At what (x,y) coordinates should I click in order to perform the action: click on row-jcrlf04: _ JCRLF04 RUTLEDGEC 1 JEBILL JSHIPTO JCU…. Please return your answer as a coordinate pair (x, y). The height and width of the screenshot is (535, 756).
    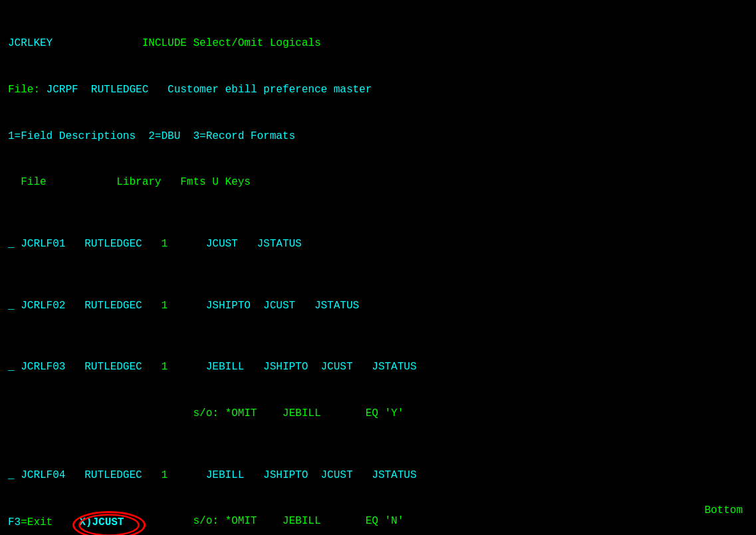
    Looking at the image, I should click on (378, 476).